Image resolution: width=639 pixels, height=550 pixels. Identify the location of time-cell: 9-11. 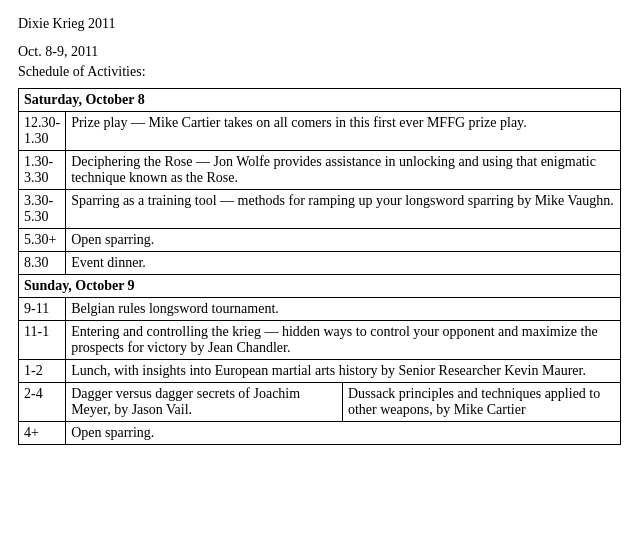
(42, 310).